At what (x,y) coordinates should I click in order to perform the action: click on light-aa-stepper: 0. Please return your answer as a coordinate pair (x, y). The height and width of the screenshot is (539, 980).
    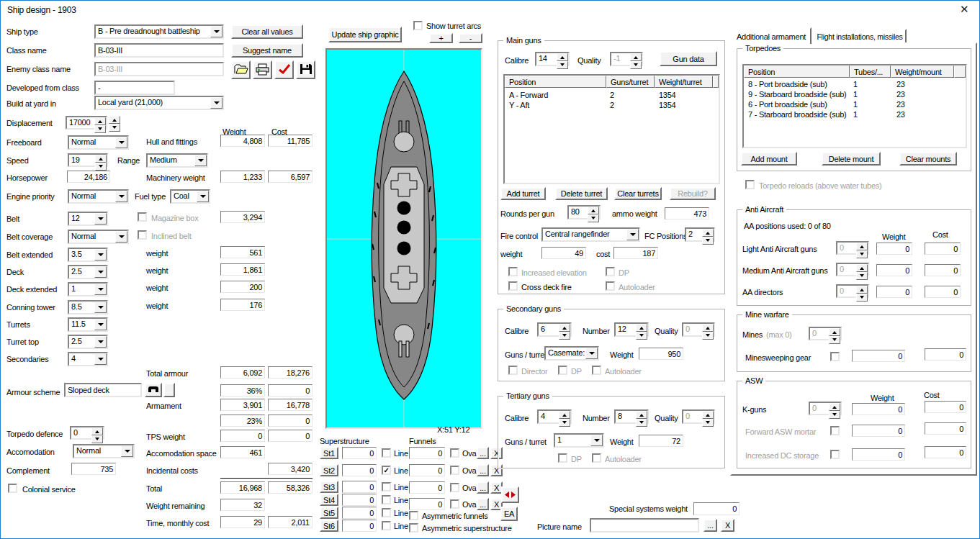
    Looking at the image, I should click on (853, 248).